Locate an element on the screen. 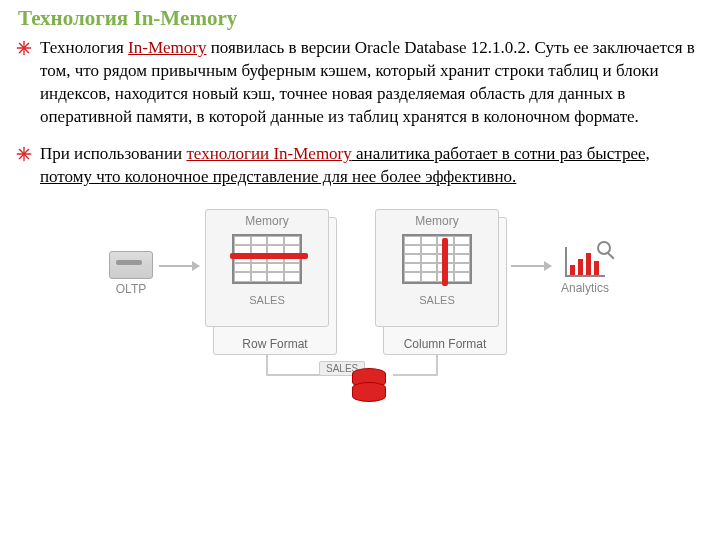 The width and height of the screenshot is (720, 540). database-icon is located at coordinates (371, 384).